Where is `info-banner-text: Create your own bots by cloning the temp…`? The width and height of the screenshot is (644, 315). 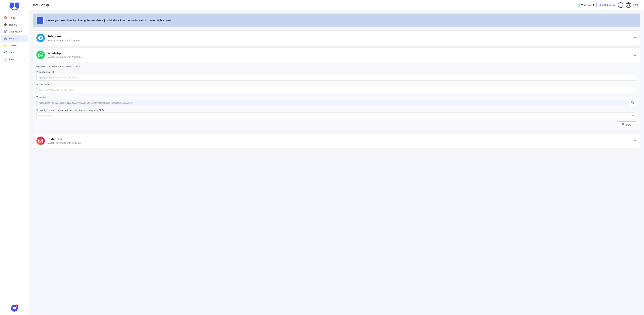 info-banner-text: Create your own bots by cloning the temp… is located at coordinates (109, 20).